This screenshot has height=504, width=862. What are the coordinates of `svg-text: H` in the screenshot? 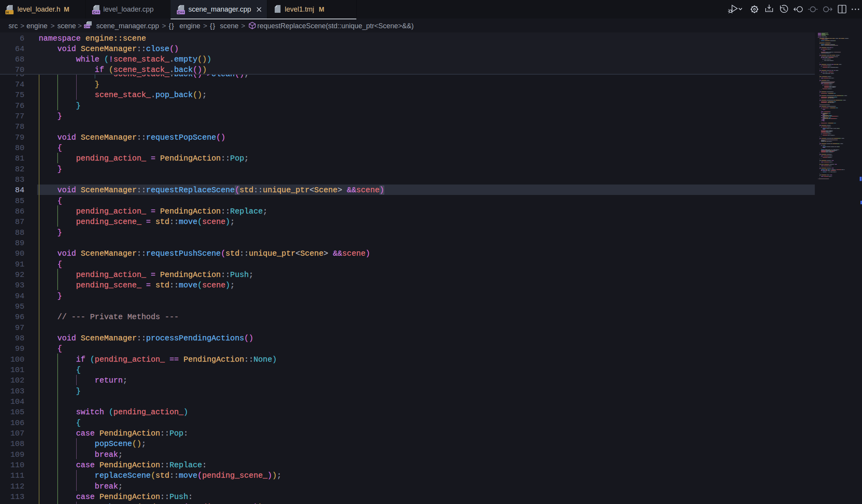 It's located at (8, 12).